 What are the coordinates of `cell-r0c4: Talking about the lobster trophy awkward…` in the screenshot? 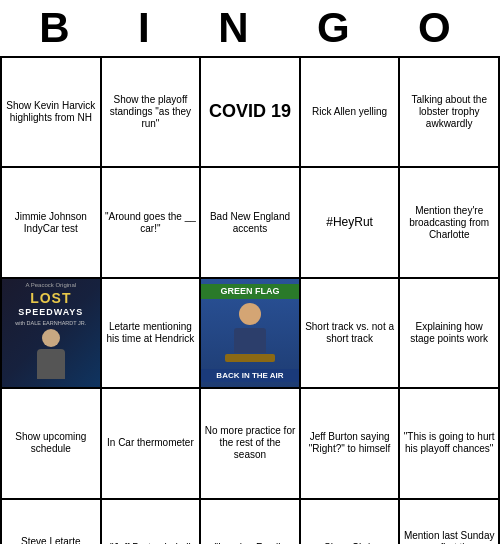 It's located at (450, 113).